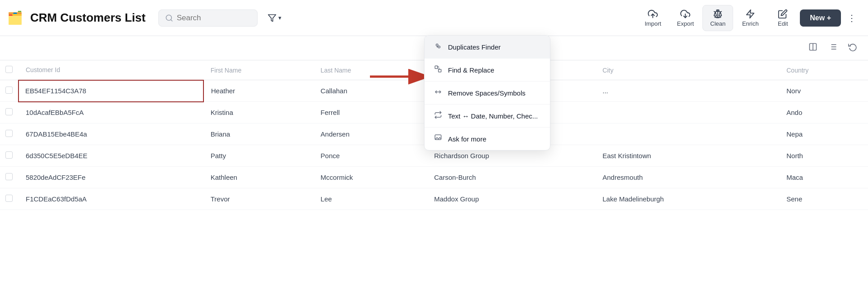 The image size is (868, 292). What do you see at coordinates (852, 18) in the screenshot?
I see `more-options-button: ⋮` at bounding box center [852, 18].